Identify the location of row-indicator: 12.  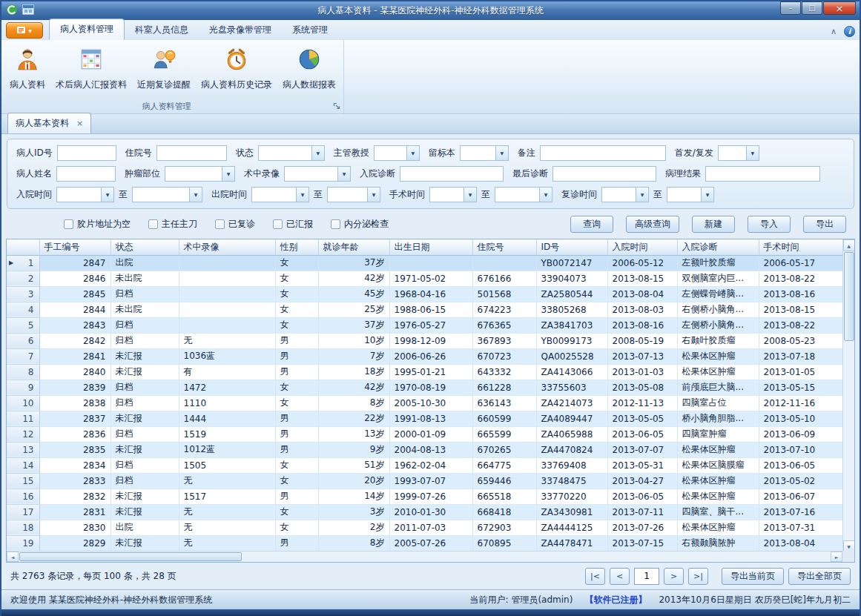
(23, 434).